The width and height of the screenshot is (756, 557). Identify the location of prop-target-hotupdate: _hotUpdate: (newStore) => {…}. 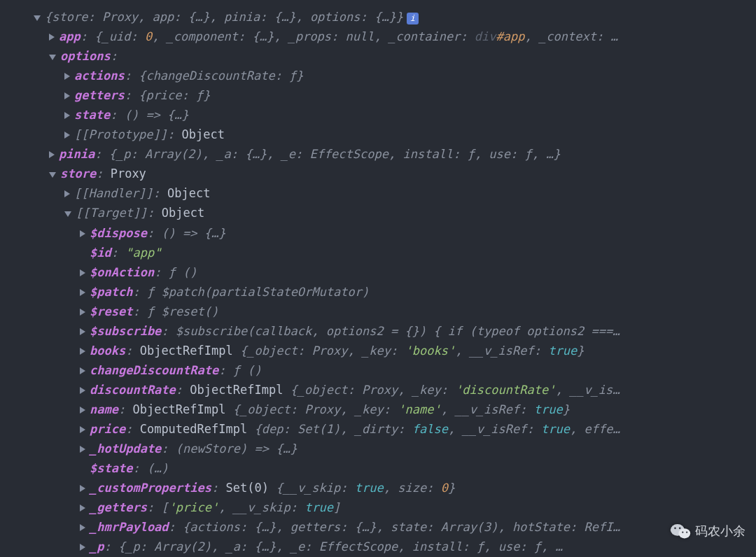
(378, 449).